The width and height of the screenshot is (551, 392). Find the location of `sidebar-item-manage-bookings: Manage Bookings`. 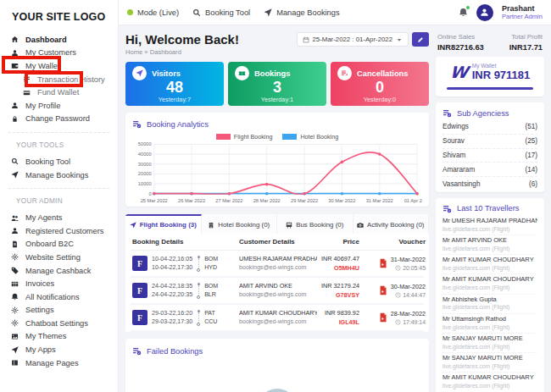

sidebar-item-manage-bookings: Manage Bookings is located at coordinates (59, 175).